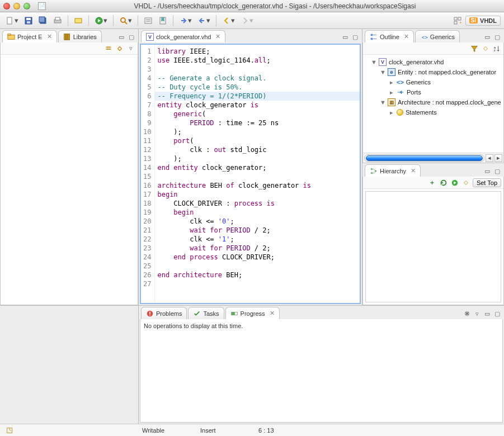  I want to click on toggle-comment-button, so click(148, 21).